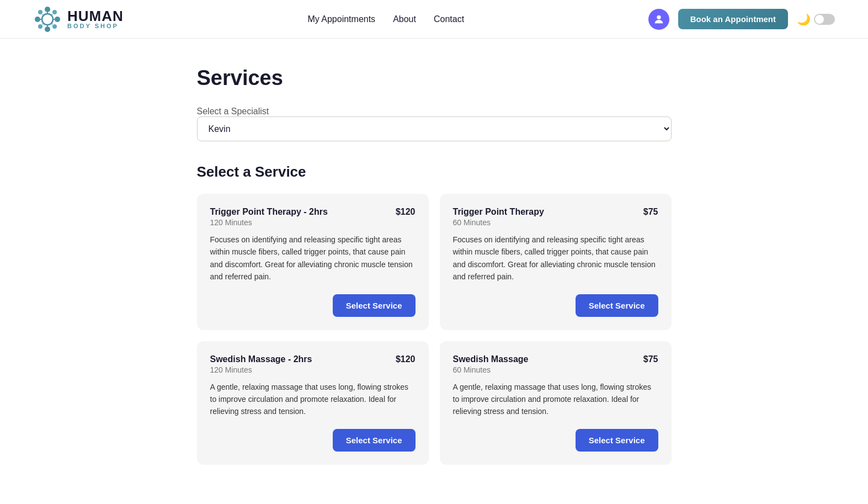  I want to click on card-header: Trigger Point Therapy 60 Minutes $75, so click(556, 217).